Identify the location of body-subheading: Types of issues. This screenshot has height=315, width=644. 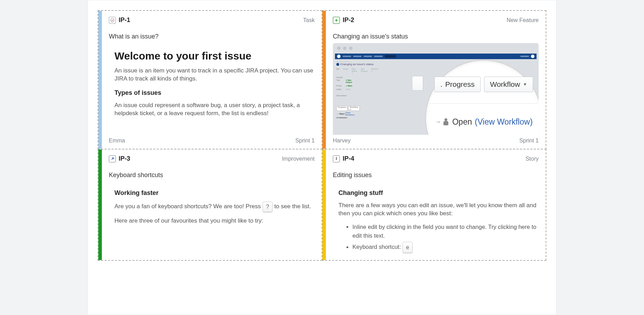
(215, 93).